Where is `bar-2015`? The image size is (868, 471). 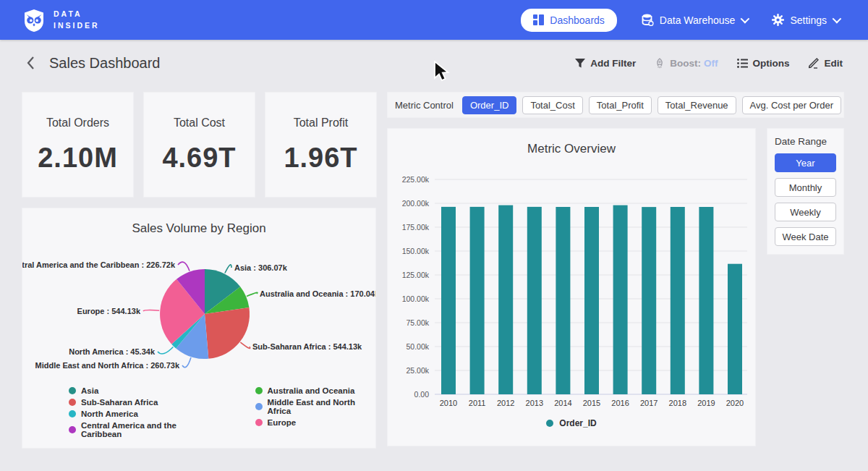 bar-2015 is located at coordinates (592, 301).